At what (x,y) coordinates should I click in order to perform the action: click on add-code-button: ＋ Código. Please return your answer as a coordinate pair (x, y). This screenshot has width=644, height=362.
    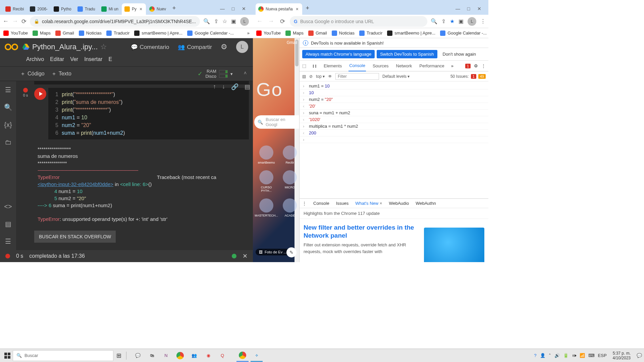
    Looking at the image, I should click on (32, 74).